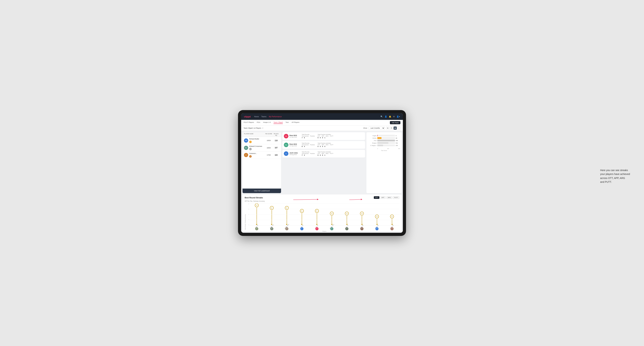 This screenshot has width=644, height=346. What do you see at coordinates (262, 191) in the screenshot?
I see `view-leaderboard-button: View Full Leaderboard` at bounding box center [262, 191].